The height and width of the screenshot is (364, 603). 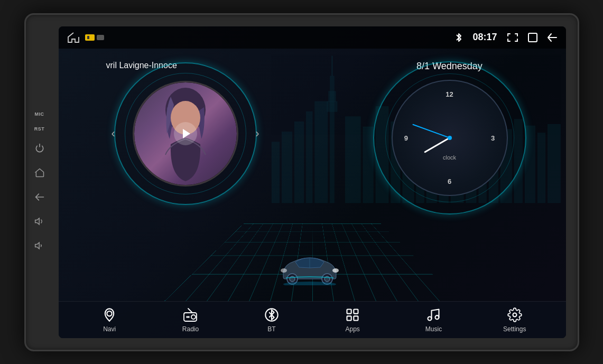 What do you see at coordinates (450, 138) in the screenshot?
I see `clock-center-dot` at bounding box center [450, 138].